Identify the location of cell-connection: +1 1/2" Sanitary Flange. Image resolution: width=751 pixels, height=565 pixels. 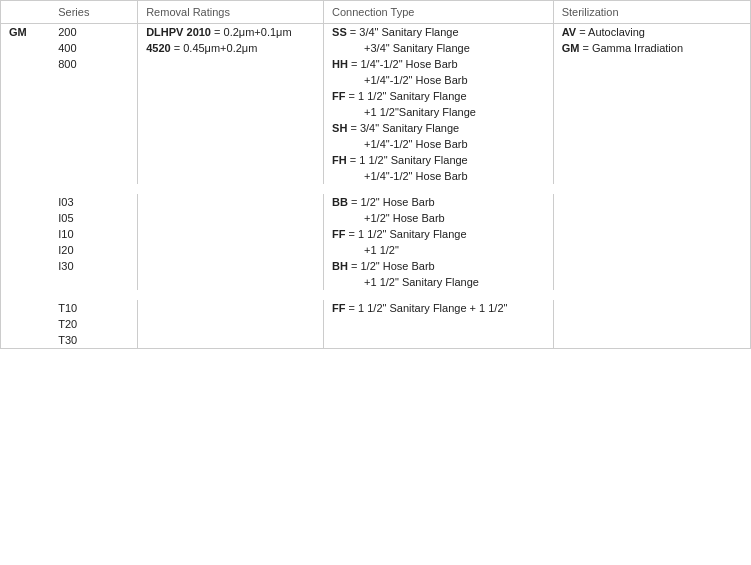
(439, 282).